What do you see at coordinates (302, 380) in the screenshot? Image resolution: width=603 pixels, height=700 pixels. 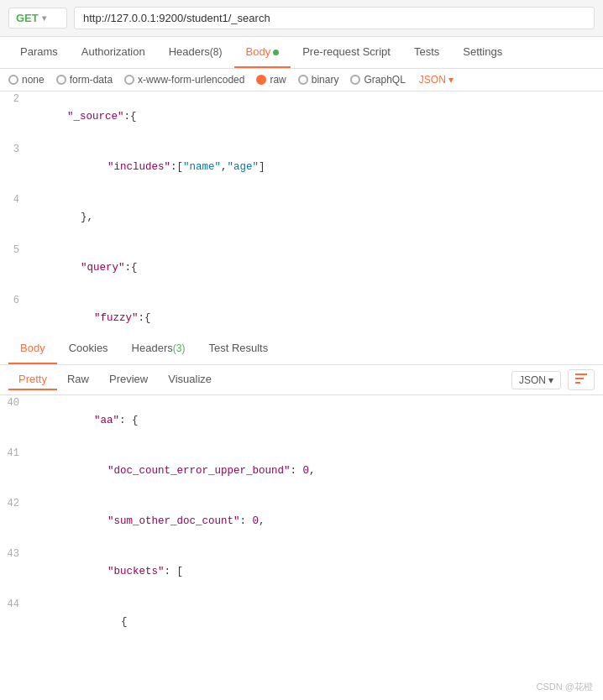 I see `format-bar: Pretty Raw Preview Visualize JSON ▾` at bounding box center [302, 380].